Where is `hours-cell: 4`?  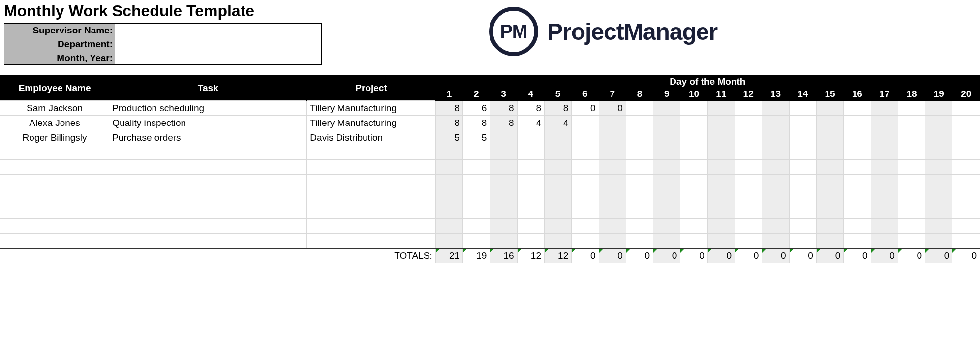
hours-cell: 4 is located at coordinates (558, 123).